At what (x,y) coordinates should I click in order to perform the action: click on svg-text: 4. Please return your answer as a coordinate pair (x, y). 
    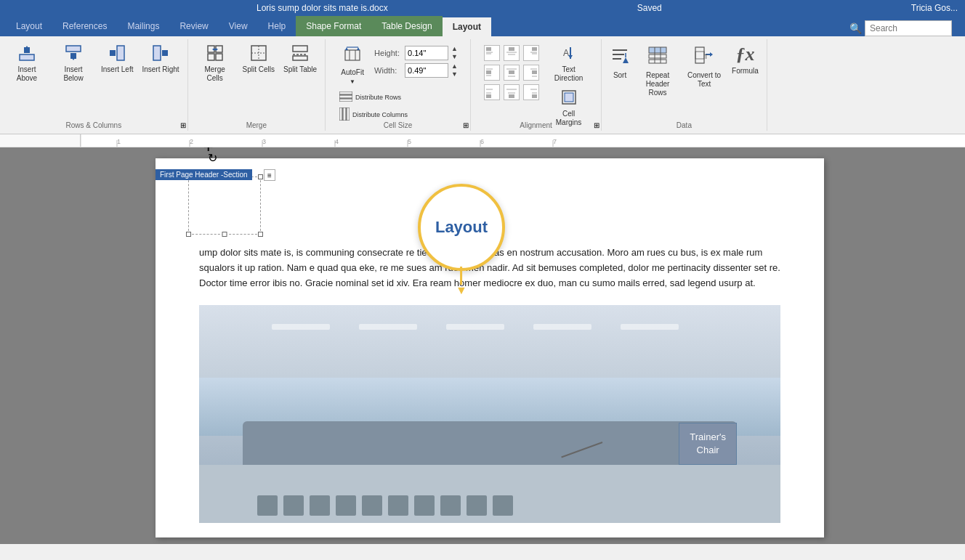
    Looking at the image, I should click on (337, 142).